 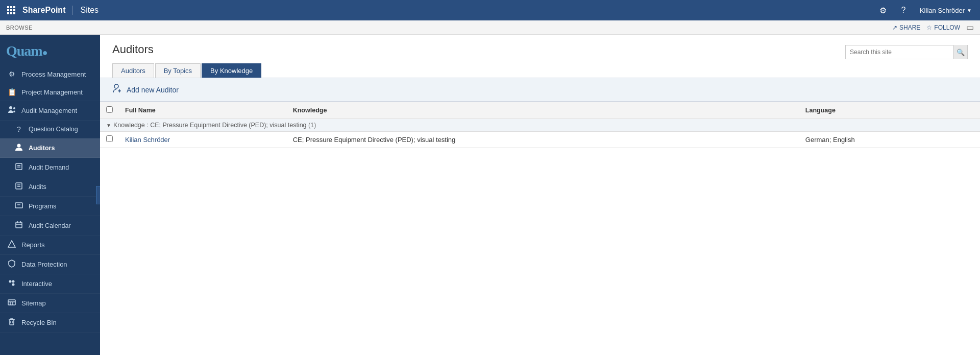 What do you see at coordinates (969, 10) in the screenshot?
I see `user-dropdown-arrow: ▼` at bounding box center [969, 10].